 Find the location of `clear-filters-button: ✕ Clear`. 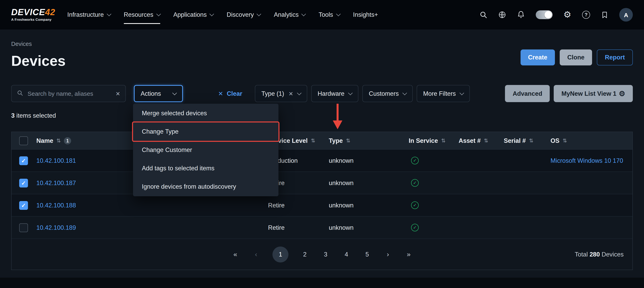

clear-filters-button: ✕ Clear is located at coordinates (230, 93).